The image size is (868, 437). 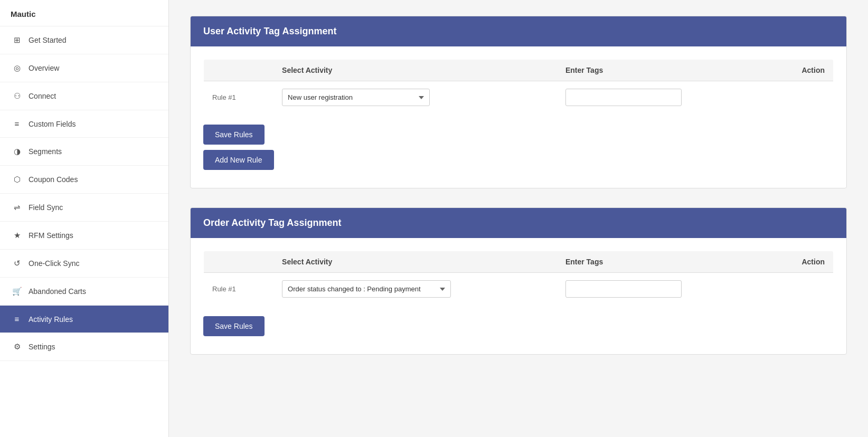 I want to click on user-save-rules-button: Save Rules, so click(x=234, y=135).